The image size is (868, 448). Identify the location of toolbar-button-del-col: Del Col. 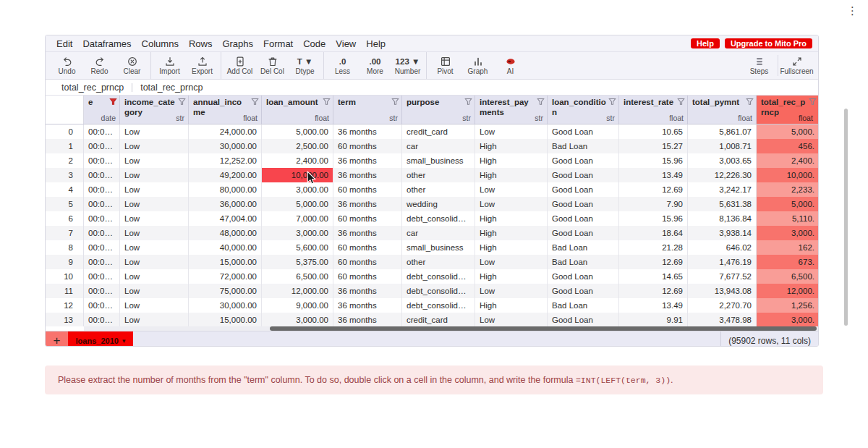
(272, 65).